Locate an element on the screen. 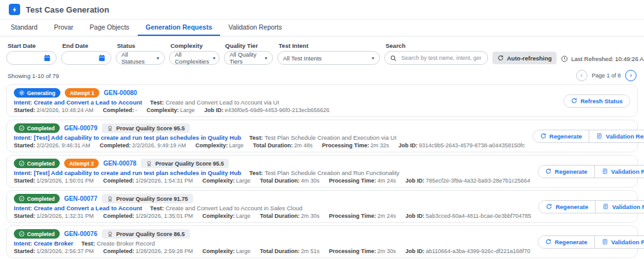 This screenshot has height=260, width=644. tab-validation-reports: Validation Reports is located at coordinates (255, 28).